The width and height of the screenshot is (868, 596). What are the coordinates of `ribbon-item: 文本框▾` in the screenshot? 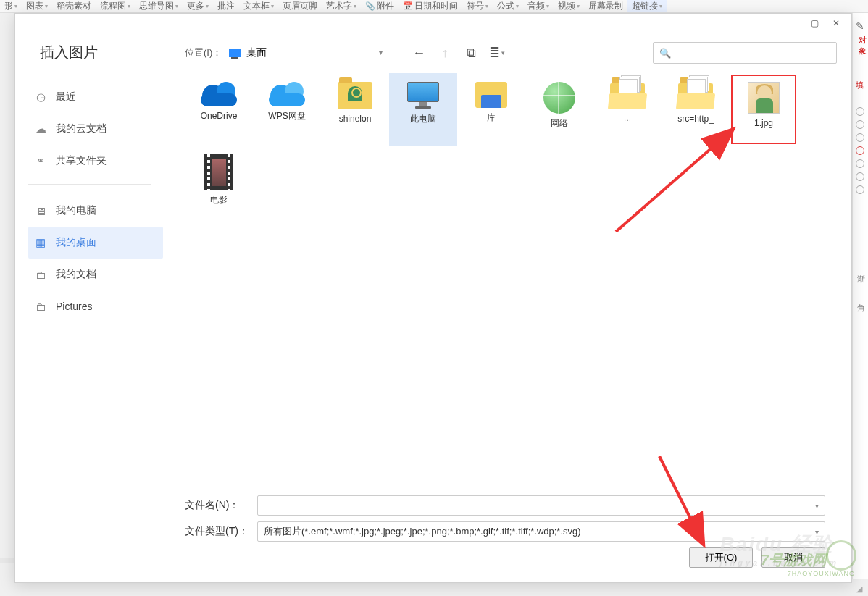 It's located at (259, 6).